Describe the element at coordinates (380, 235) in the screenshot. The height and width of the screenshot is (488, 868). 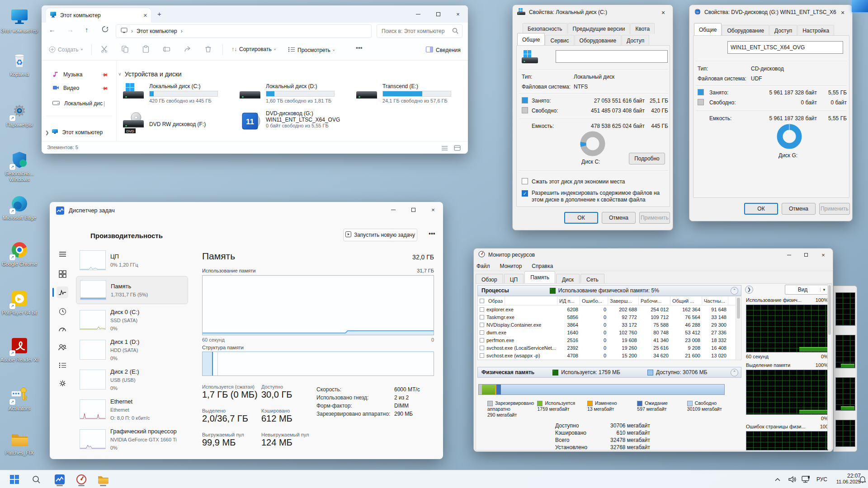
I see `run-new-task-button: Запустить новую задачу` at that location.